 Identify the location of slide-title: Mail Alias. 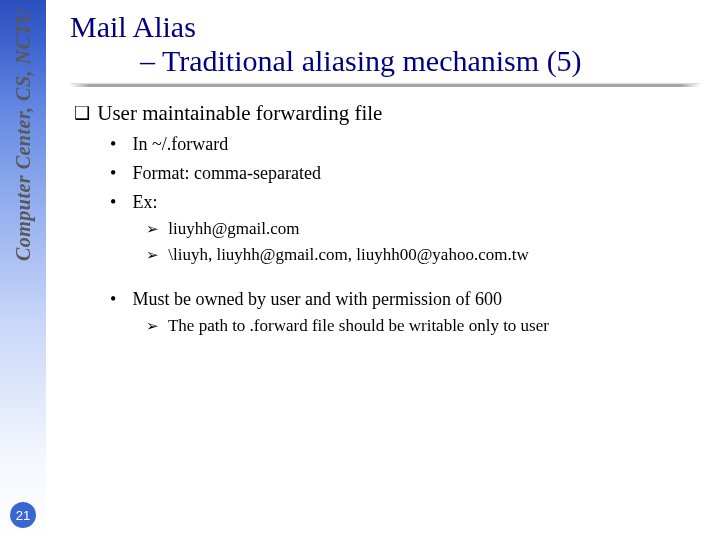
(390, 27).